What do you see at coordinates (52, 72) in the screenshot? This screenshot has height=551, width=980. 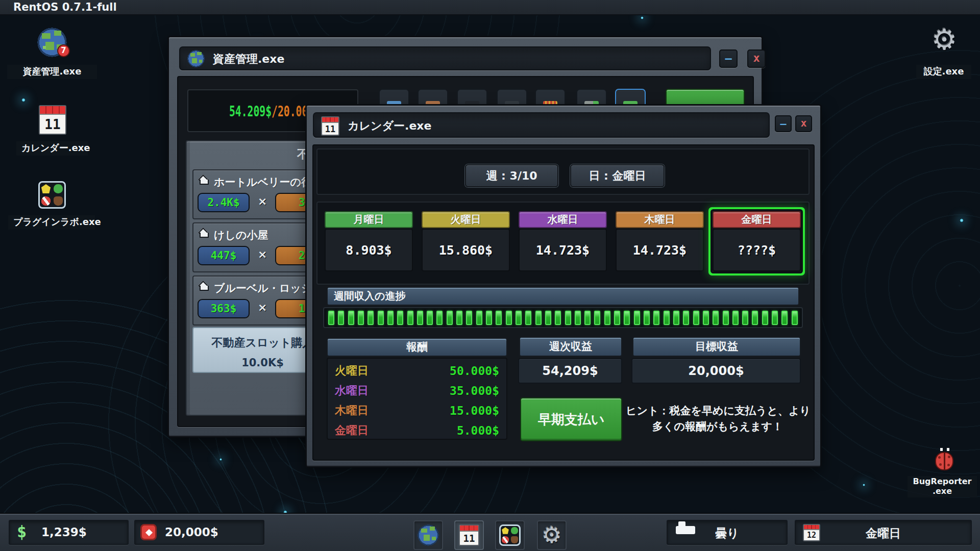 I see `desktop-icon-asset-label: 資産管理.exe` at bounding box center [52, 72].